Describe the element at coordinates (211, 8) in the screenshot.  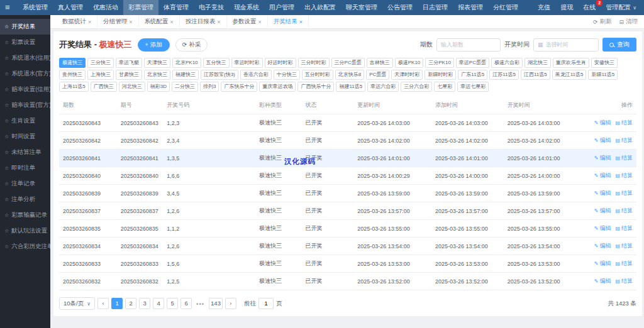
I see `top-menu-item: 电子竞技` at that location.